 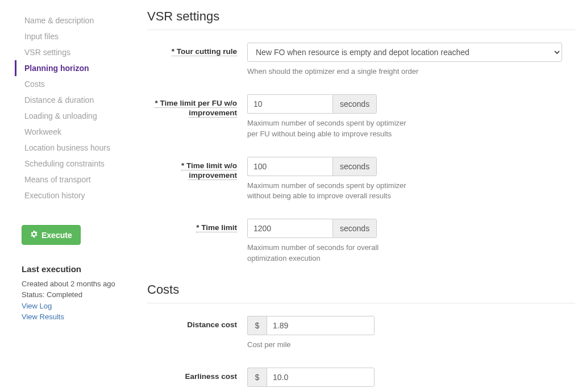 I want to click on label-earliness-cost: Earliness cost, so click(x=197, y=375).